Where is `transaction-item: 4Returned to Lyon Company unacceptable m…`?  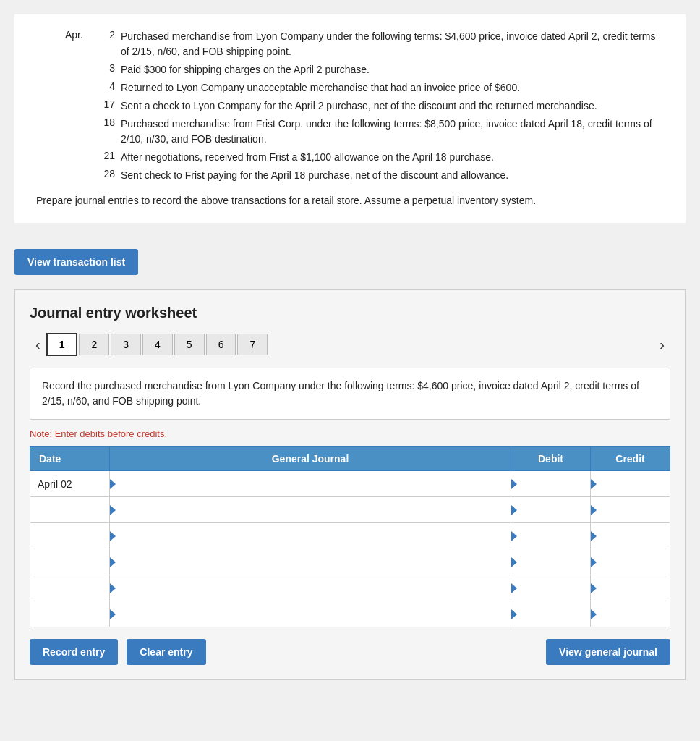 transaction-item: 4Returned to Lyon Company unacceptable m… is located at coordinates (364, 88).